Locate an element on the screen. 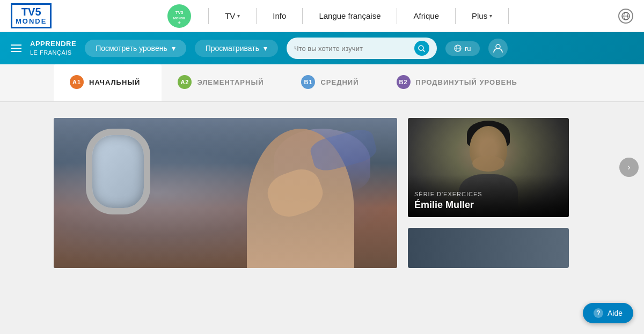  monde-plus-logo: TV5 MONDE + is located at coordinates (179, 16).